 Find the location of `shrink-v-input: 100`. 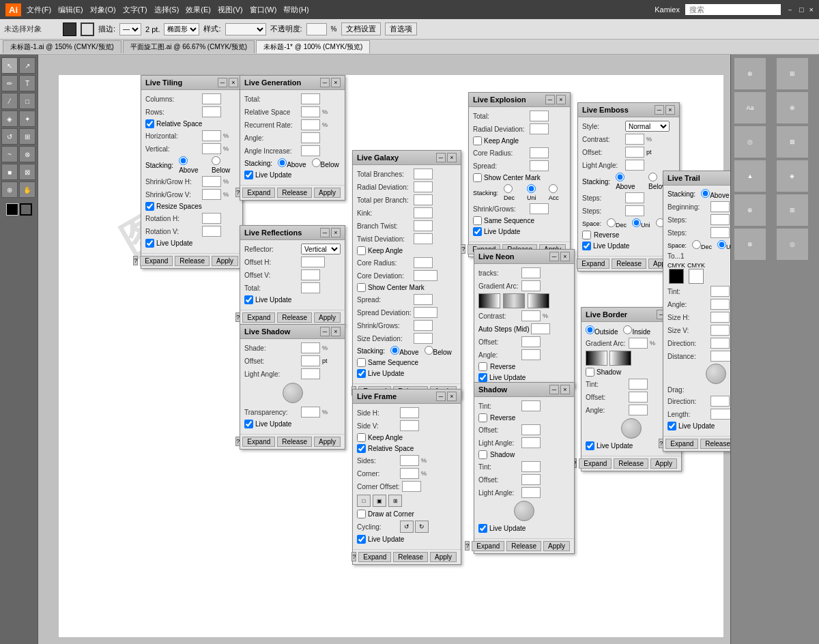

shrink-v-input: 100 is located at coordinates (212, 194).